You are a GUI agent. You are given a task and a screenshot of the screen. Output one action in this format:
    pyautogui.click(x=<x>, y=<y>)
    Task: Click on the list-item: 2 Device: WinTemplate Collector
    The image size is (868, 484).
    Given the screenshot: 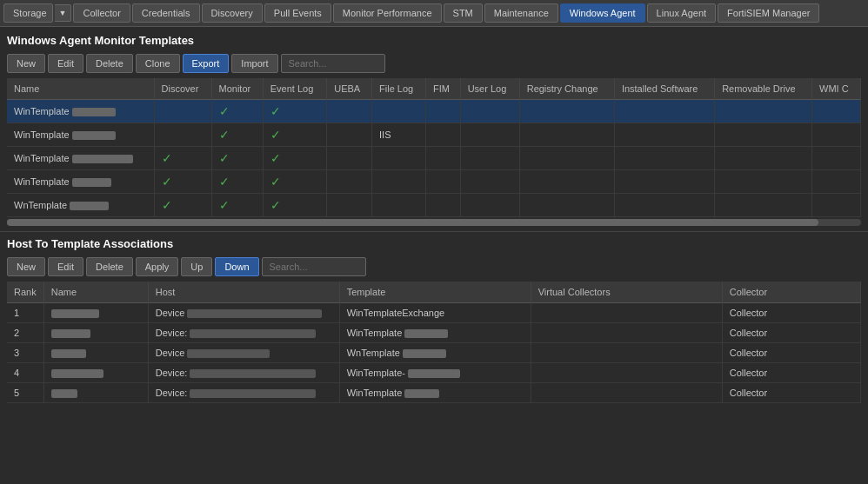 What is the action you would take?
    pyautogui.click(x=434, y=334)
    